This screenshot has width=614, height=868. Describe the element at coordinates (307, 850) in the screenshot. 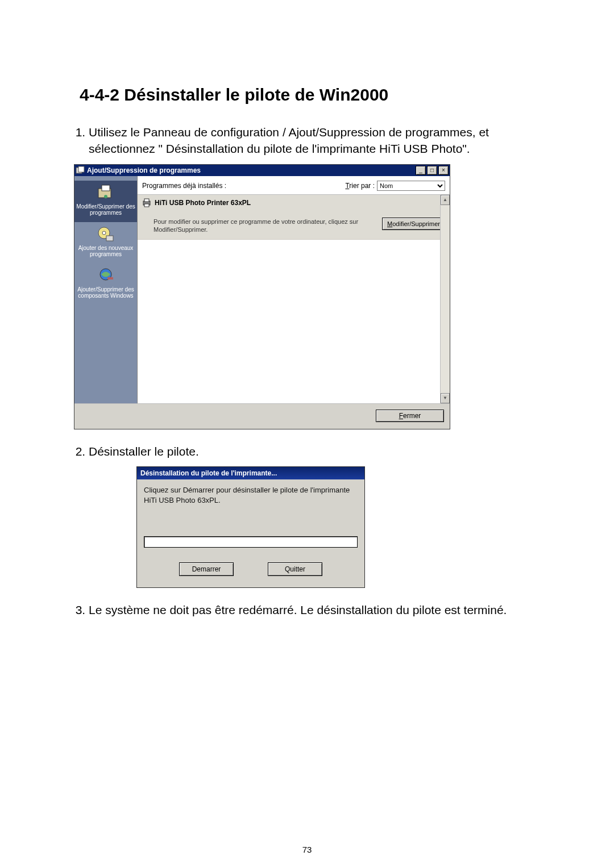

I see `page-number: 73` at that location.